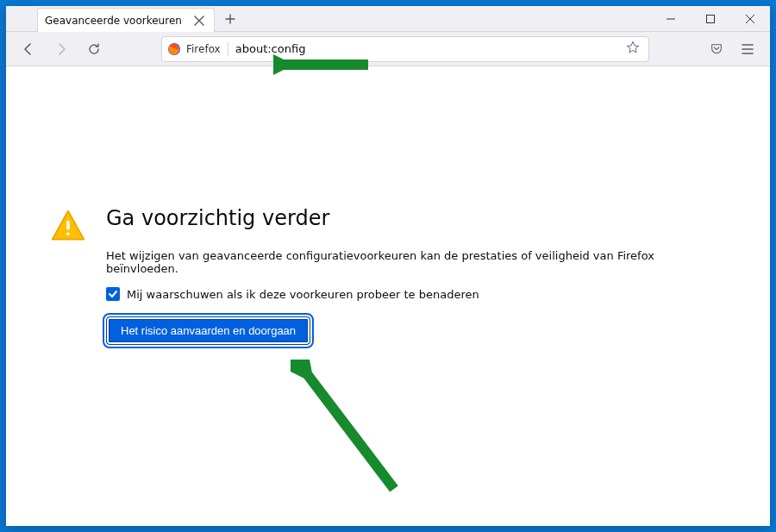 The height and width of the screenshot is (532, 776). Describe the element at coordinates (198, 49) in the screenshot. I see `site-identity: Firefox` at that location.